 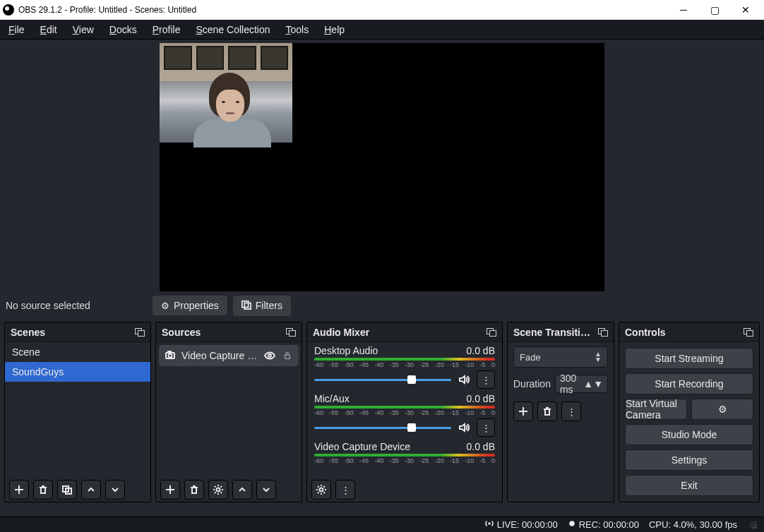 I want to click on filters-button: Filters, so click(x=262, y=306).